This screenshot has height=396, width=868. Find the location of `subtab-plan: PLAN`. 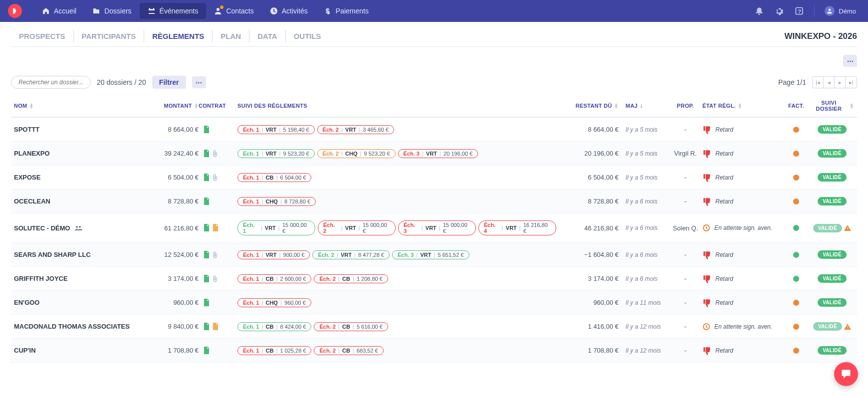

subtab-plan: PLAN is located at coordinates (231, 36).